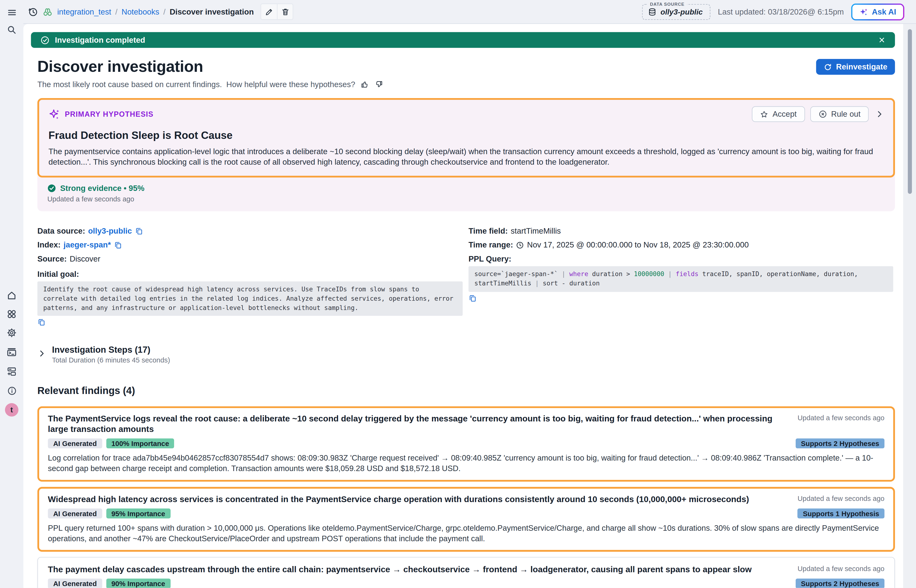 This screenshot has height=588, width=916. What do you see at coordinates (466, 519) in the screenshot?
I see `finding-card: Widespread high latency across services …` at bounding box center [466, 519].